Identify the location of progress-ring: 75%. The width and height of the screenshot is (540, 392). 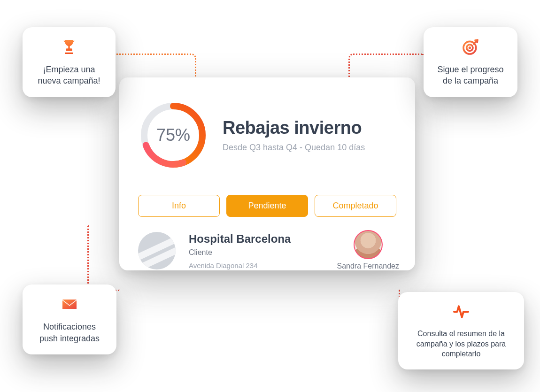
(173, 135).